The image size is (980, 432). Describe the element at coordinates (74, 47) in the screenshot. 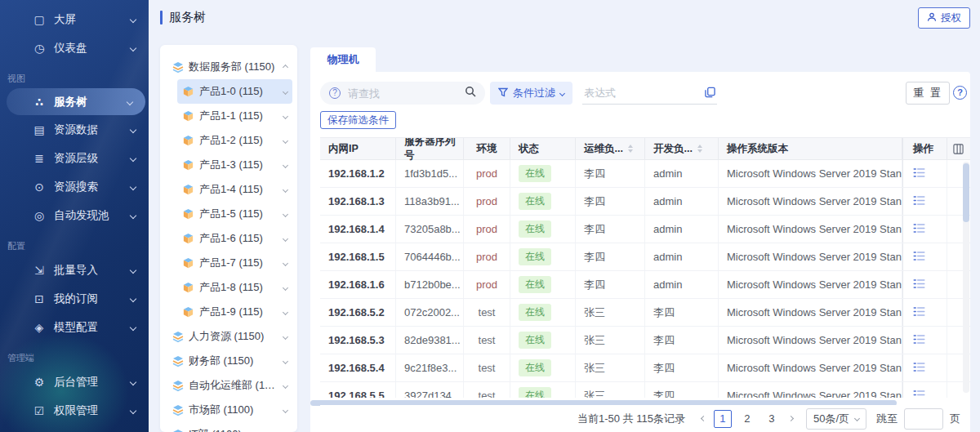

I see `sidebar-item: ◷ 仪表盘` at that location.